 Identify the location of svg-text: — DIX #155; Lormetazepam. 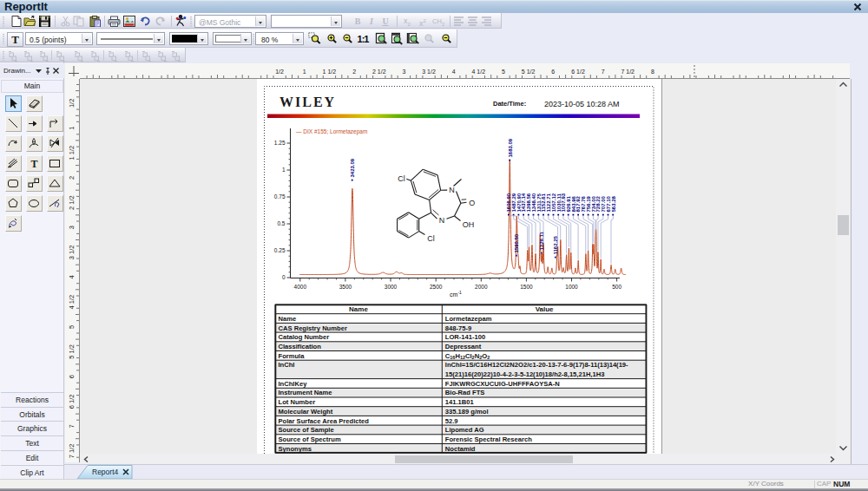
(332, 132).